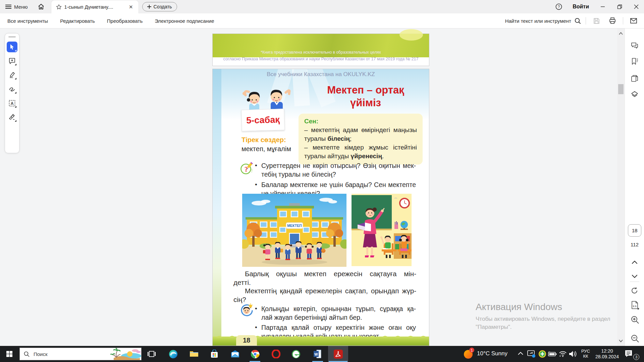 Image resolution: width=644 pixels, height=362 pixels. Describe the element at coordinates (635, 61) in the screenshot. I see `bookmarks-panel-button` at that location.